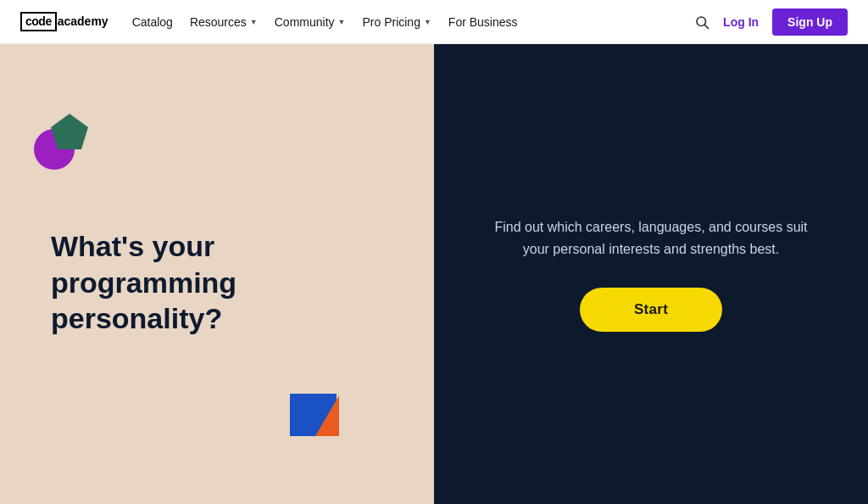 This screenshot has width=868, height=504. What do you see at coordinates (342, 22) in the screenshot?
I see `community-dropdown-arrow: ▼` at bounding box center [342, 22].